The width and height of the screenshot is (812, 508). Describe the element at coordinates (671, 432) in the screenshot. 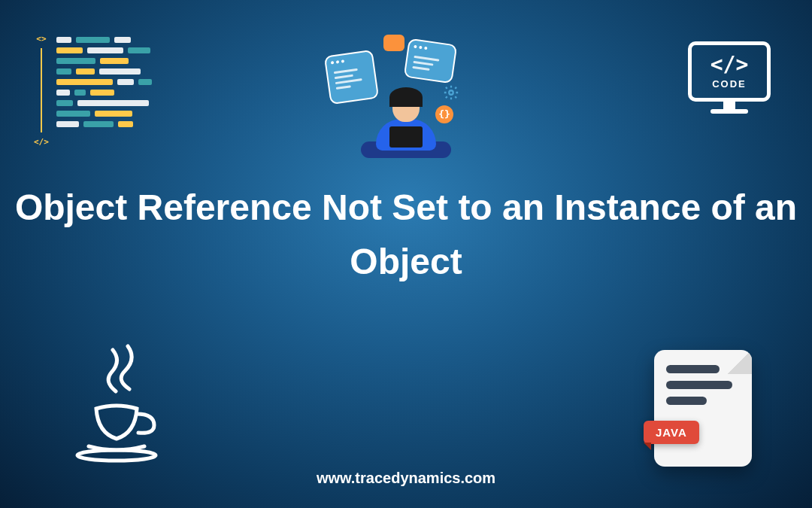

I see `java-badge: JAVA` at that location.